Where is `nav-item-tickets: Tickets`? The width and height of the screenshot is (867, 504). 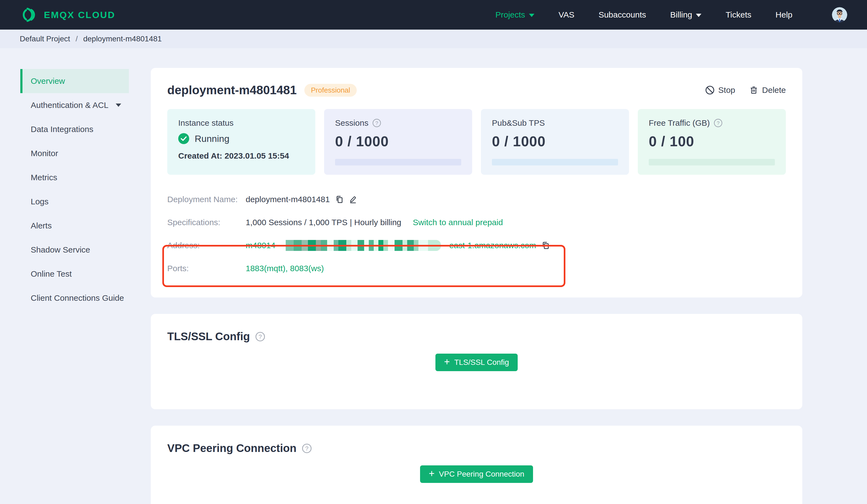
nav-item-tickets: Tickets is located at coordinates (738, 15).